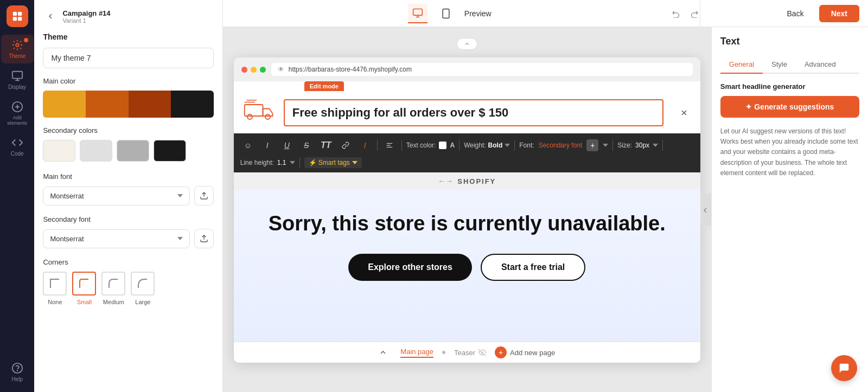 The width and height of the screenshot is (868, 392). Describe the element at coordinates (113, 288) in the screenshot. I see `corner-medium: Medium` at that location.